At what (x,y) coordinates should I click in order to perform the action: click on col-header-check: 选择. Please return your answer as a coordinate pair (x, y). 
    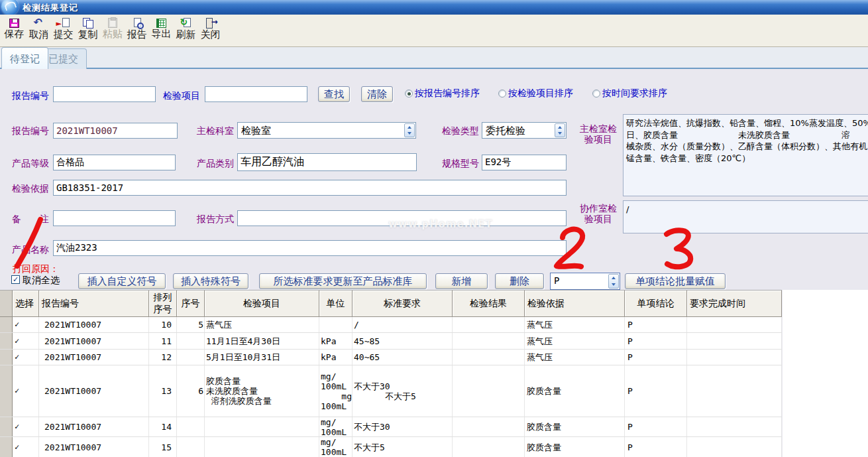
    Looking at the image, I should click on (26, 304).